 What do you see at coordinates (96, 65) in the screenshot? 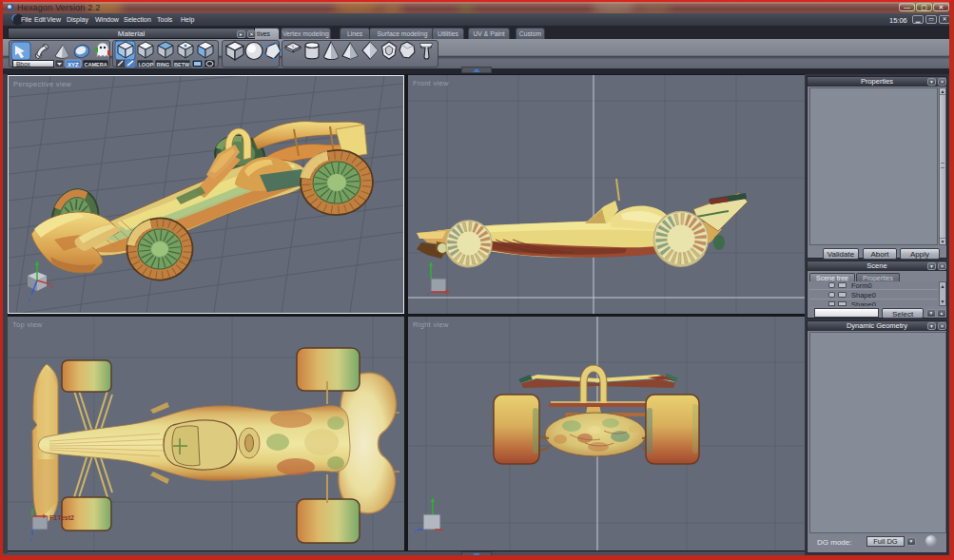
I see `svg-text: CAMERA` at bounding box center [96, 65].